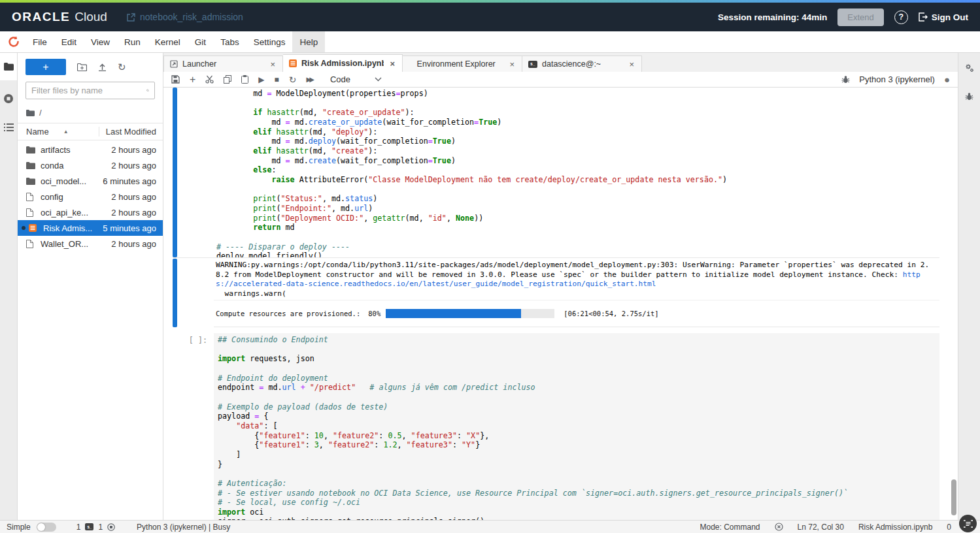  What do you see at coordinates (69, 42) in the screenshot?
I see `menu-edit: Edit` at bounding box center [69, 42].